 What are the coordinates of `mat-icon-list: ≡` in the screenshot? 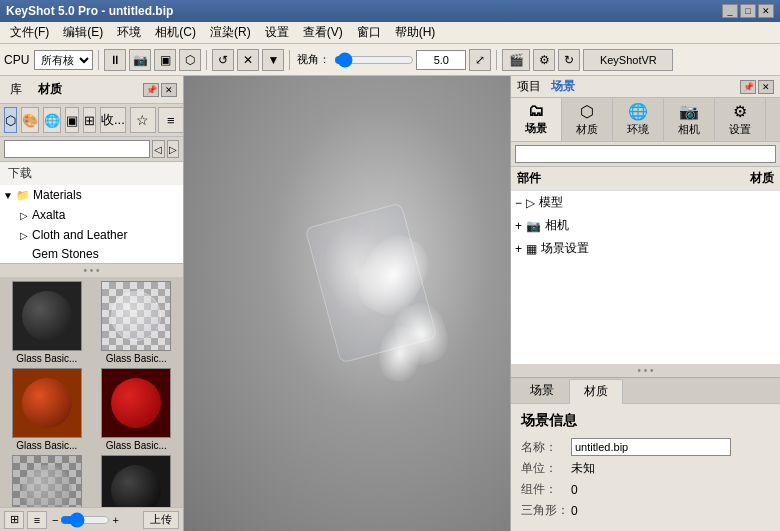 It's located at (171, 120).